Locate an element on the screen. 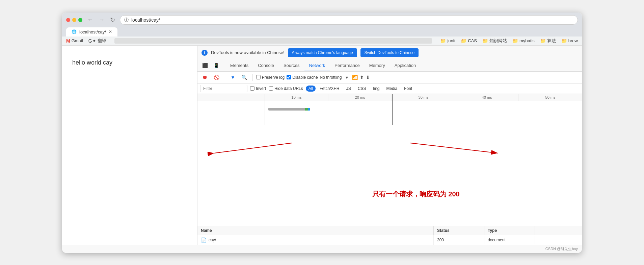 This screenshot has width=644, height=265. address-bar: ⓘ localhost/cay/ is located at coordinates (349, 20).